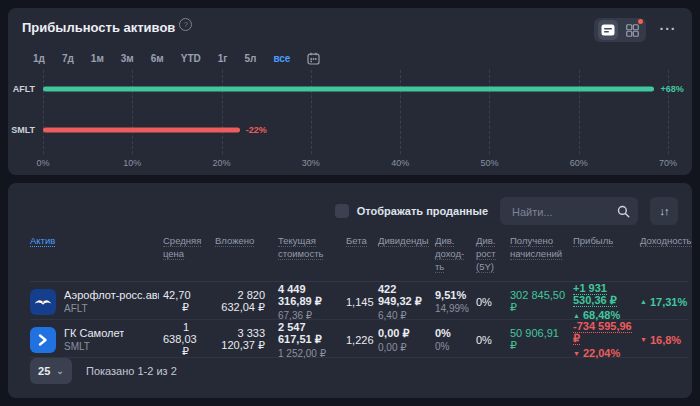  I want to click on table-row-SMLT: ГК СамолетSMLT1 638,03 ₽3 333 120,37 ₽2 …, so click(359, 339).